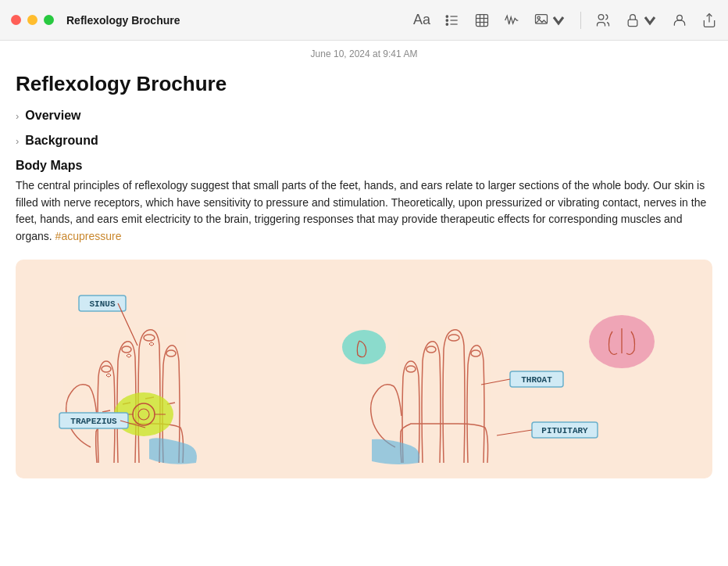 This screenshot has width=728, height=566. What do you see at coordinates (17, 141) in the screenshot?
I see `background-chevron-icon: ›` at bounding box center [17, 141].